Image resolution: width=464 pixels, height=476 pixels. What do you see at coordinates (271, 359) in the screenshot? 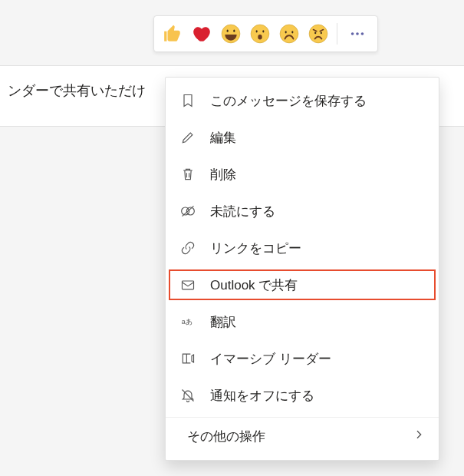
I see `menu-label: イマーシブ リーダー` at bounding box center [271, 359].